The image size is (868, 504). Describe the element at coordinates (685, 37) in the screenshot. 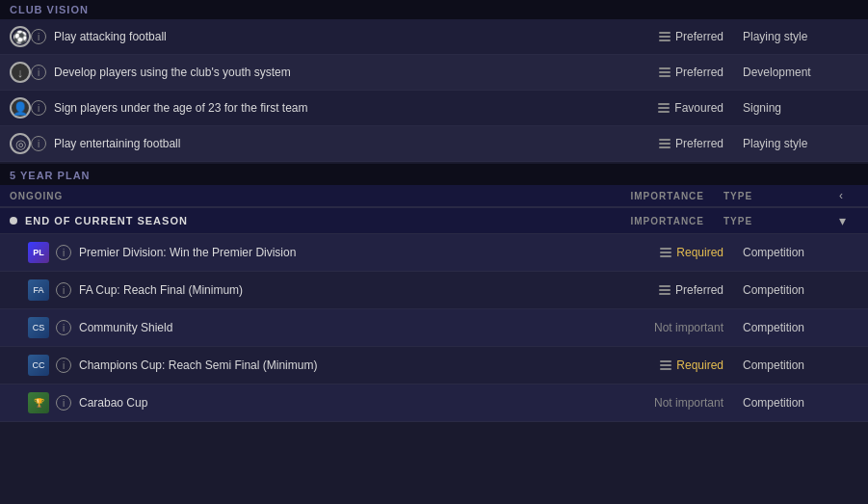

I see `vision-importance-1: Preferred` at that location.